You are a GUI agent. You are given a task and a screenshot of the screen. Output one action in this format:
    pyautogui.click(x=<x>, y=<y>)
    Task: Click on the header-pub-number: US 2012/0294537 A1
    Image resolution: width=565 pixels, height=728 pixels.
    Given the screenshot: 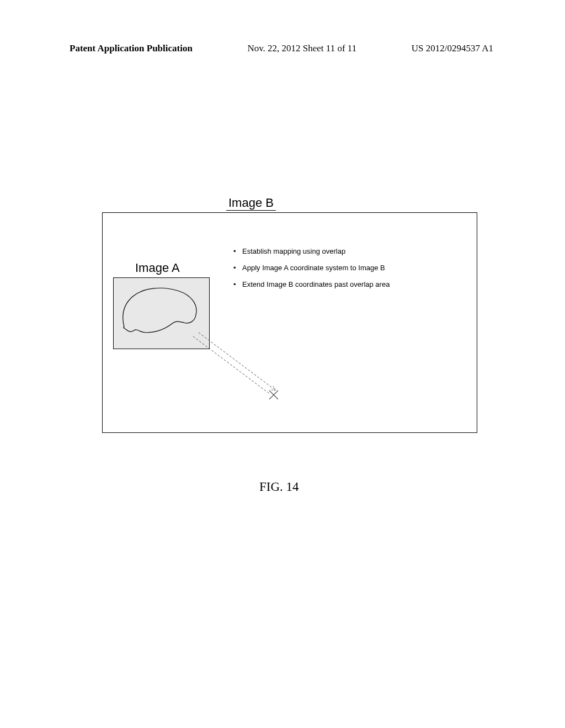 What is the action you would take?
    pyautogui.click(x=452, y=49)
    